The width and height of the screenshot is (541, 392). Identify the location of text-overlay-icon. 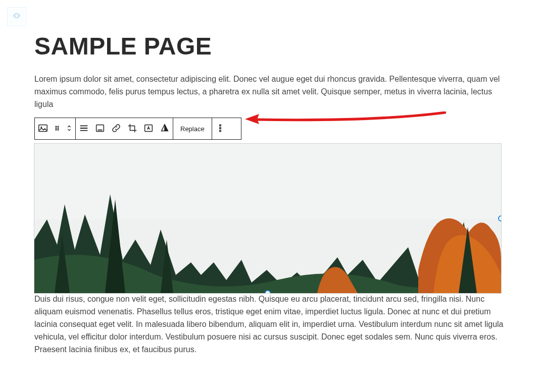
(149, 129).